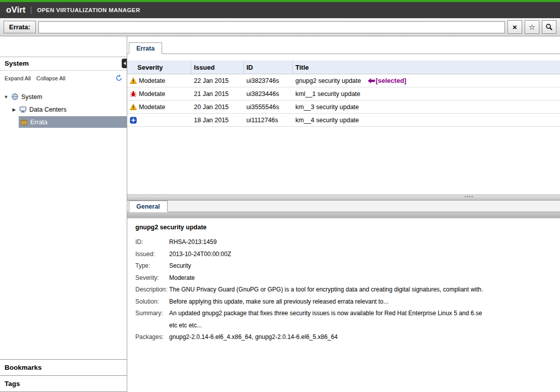 The width and height of the screenshot is (560, 392). I want to click on bug-icon, so click(133, 94).